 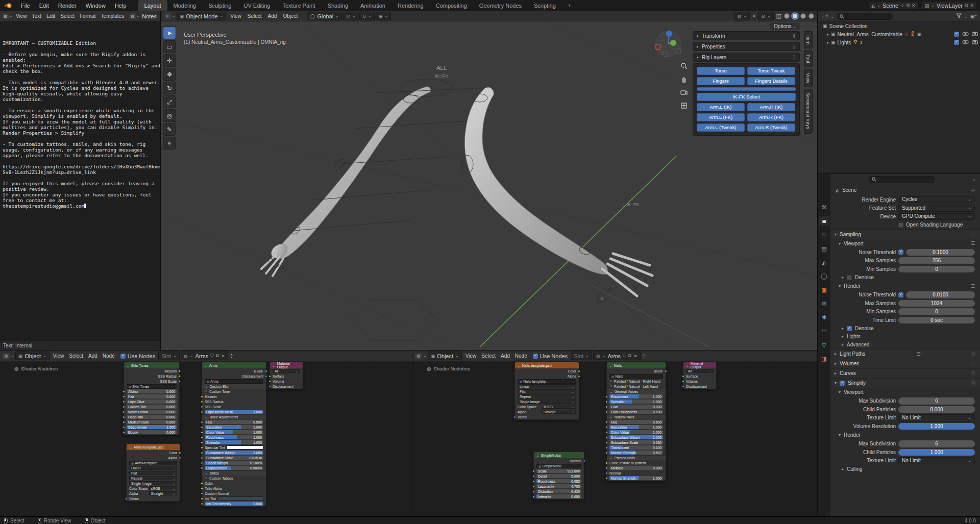 What do you see at coordinates (37, 16) in the screenshot?
I see `text-editor-menu: Text` at bounding box center [37, 16].